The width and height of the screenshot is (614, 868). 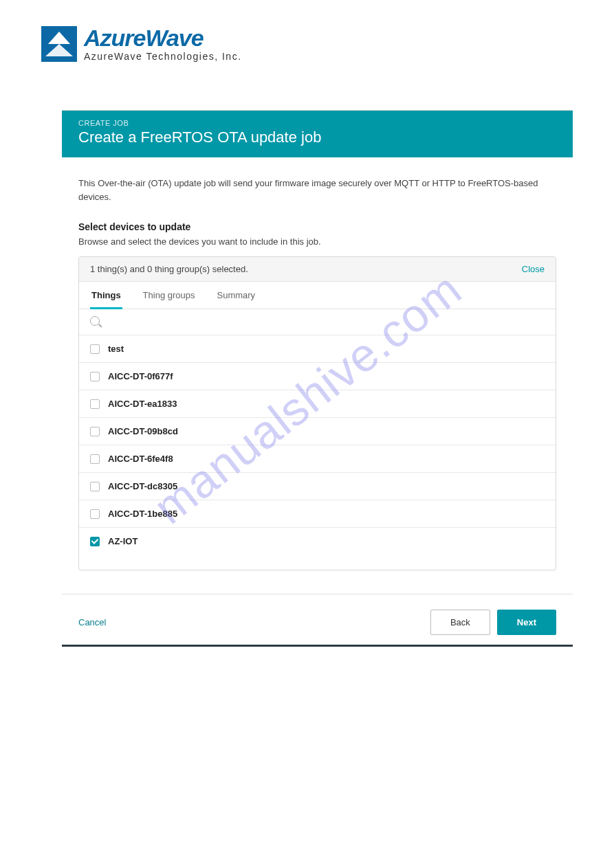 I want to click on tab-thing-groups: Thing groups, so click(x=169, y=296).